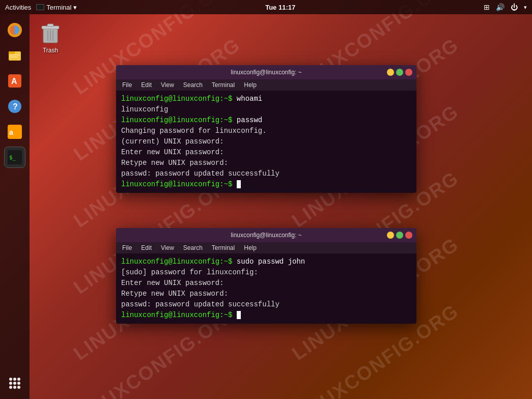  Describe the element at coordinates (147, 248) in the screenshot. I see `terminal-2-menu-edit: Edit` at that location.